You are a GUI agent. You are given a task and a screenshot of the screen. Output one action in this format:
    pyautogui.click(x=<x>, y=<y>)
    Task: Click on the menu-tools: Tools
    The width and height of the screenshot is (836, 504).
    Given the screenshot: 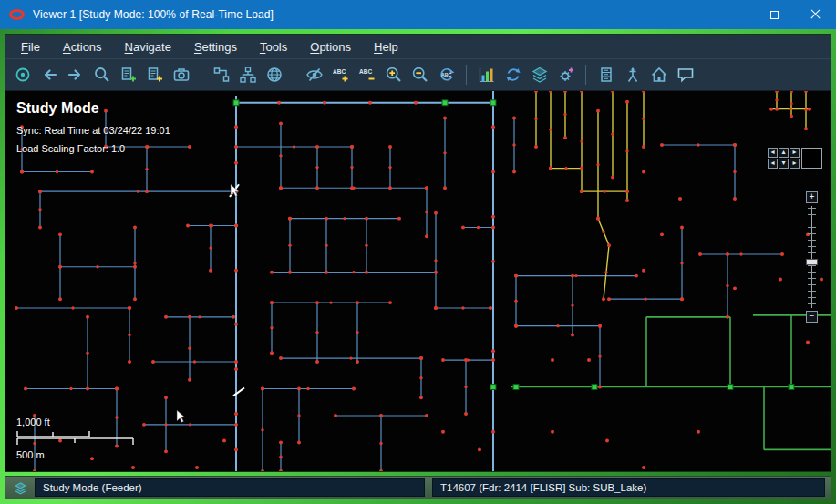 What is the action you would take?
    pyautogui.click(x=274, y=47)
    